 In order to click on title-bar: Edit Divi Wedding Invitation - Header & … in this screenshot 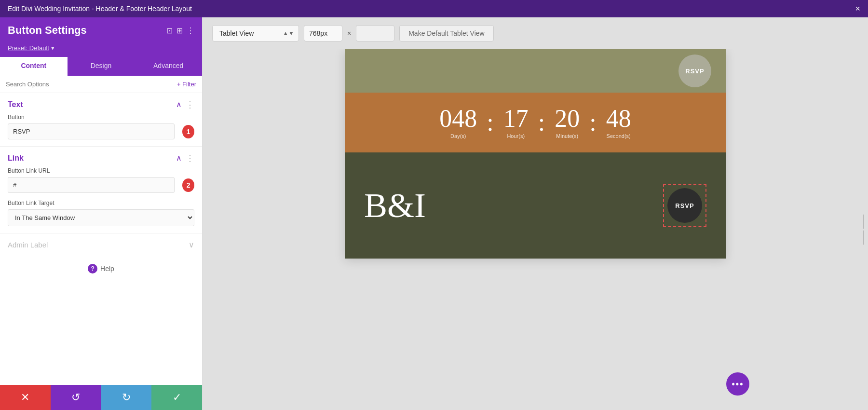, I will do `click(434, 9)`.